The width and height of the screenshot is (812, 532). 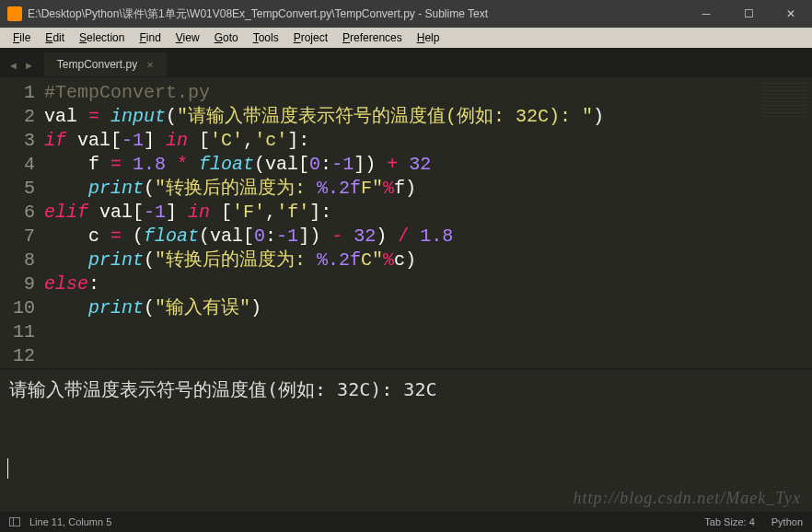 What do you see at coordinates (19, 308) in the screenshot?
I see `line-number: 10` at bounding box center [19, 308].